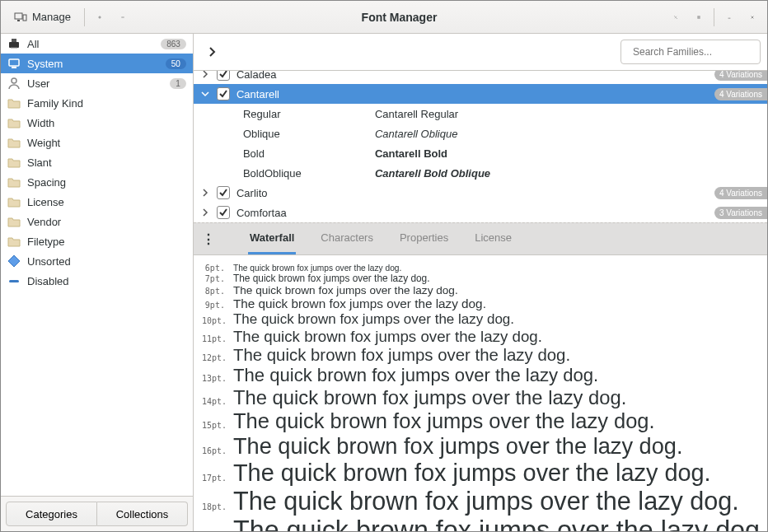 This screenshot has height=532, width=768. Describe the element at coordinates (173, 44) in the screenshot. I see `count-badge: 863` at that location.